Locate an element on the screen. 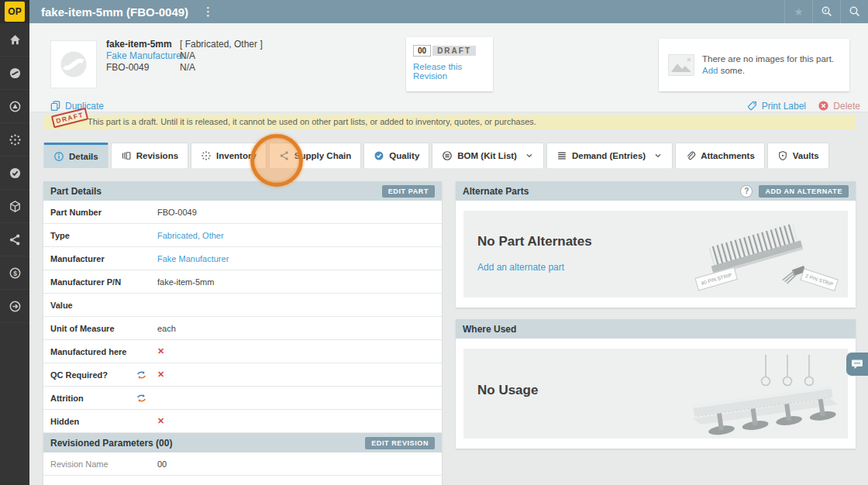 The width and height of the screenshot is (868, 485). kebab-menu-icon: ⋮ is located at coordinates (208, 12).